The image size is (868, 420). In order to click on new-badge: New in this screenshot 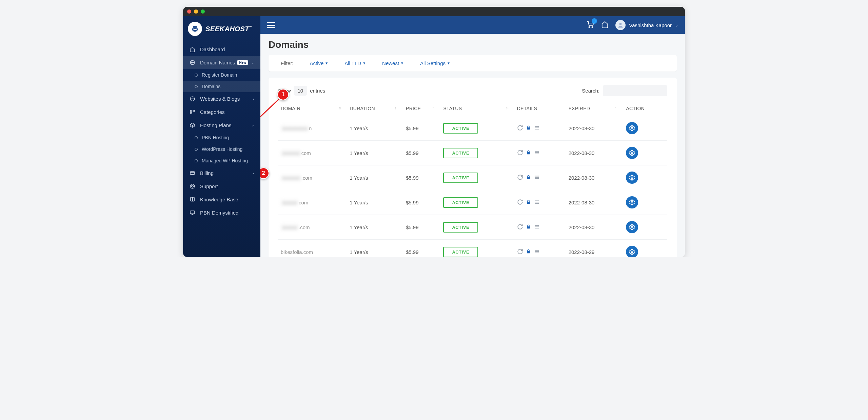, I will do `click(243, 62)`.